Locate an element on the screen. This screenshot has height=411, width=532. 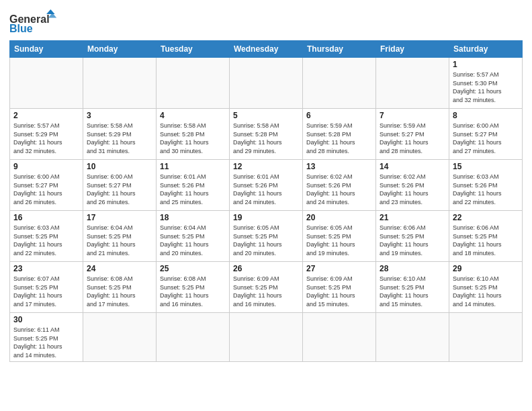
day-number: 28 is located at coordinates (412, 269).